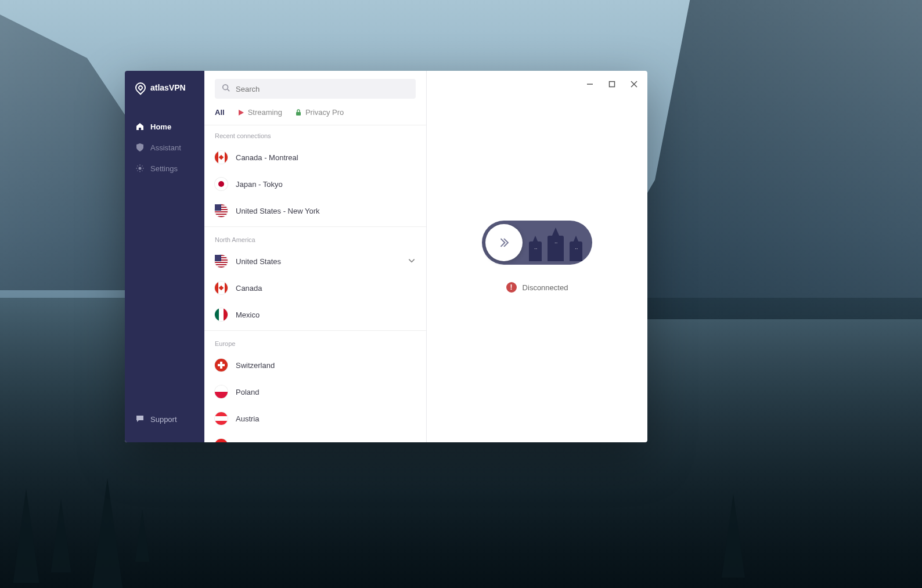  I want to click on tab-all: All, so click(219, 113).